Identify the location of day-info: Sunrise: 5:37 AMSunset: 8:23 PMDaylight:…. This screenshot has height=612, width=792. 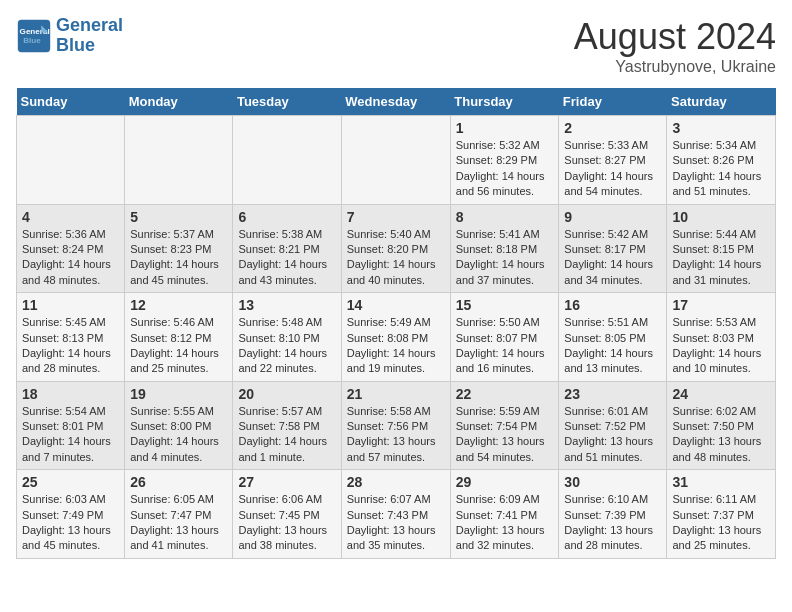
(178, 258).